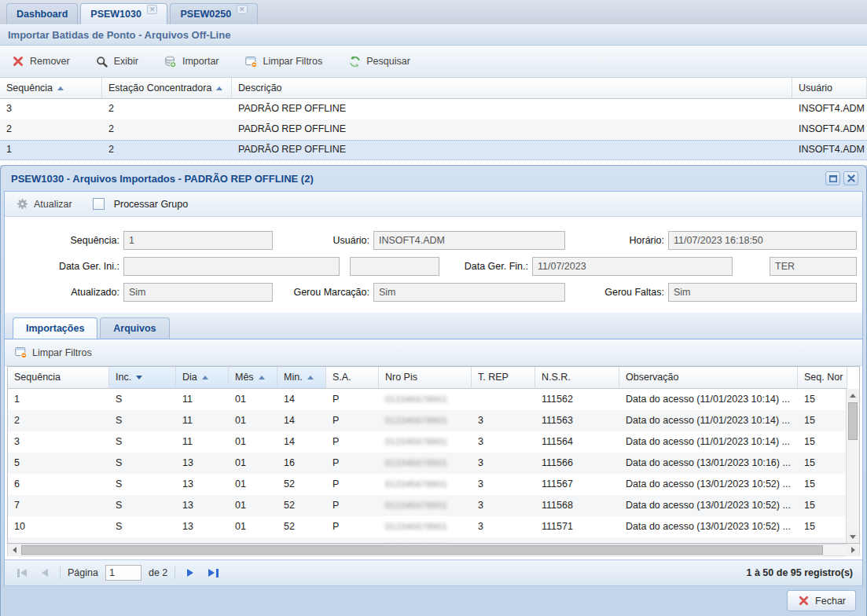  I want to click on table-cell: Data do acesso (13/01/2023 10:52) ..., so click(709, 541).